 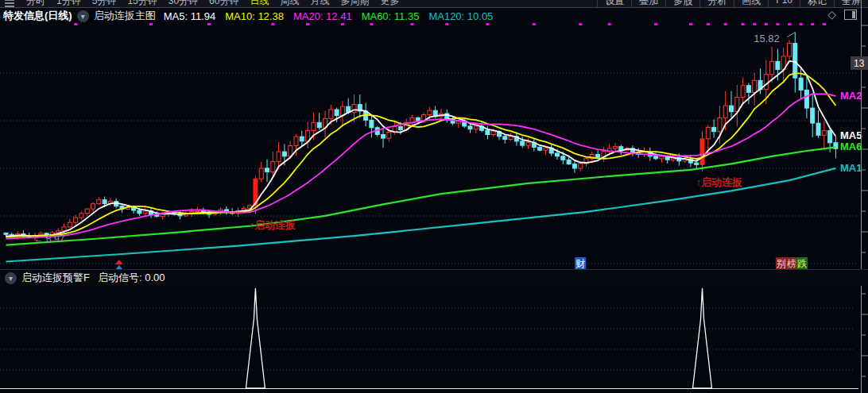 What do you see at coordinates (323, 16) in the screenshot?
I see `ma-legend-item-2: MA20: 12.41` at bounding box center [323, 16].